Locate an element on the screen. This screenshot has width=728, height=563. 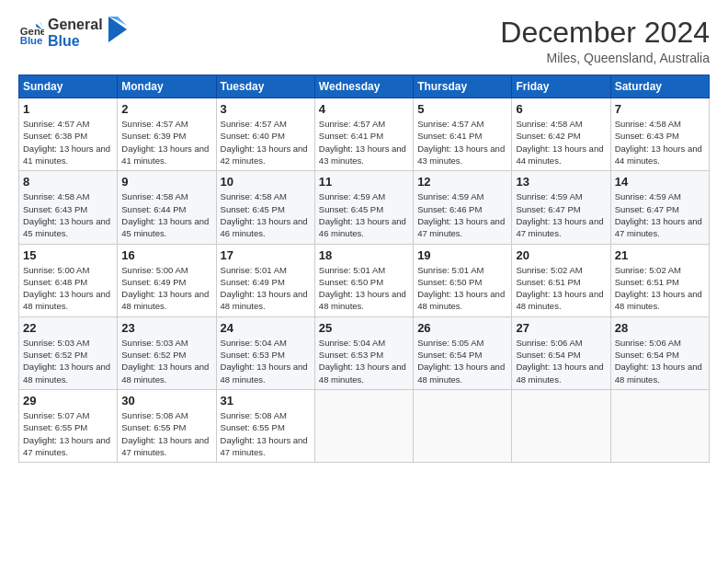
day-number: 9 is located at coordinates (166, 182).